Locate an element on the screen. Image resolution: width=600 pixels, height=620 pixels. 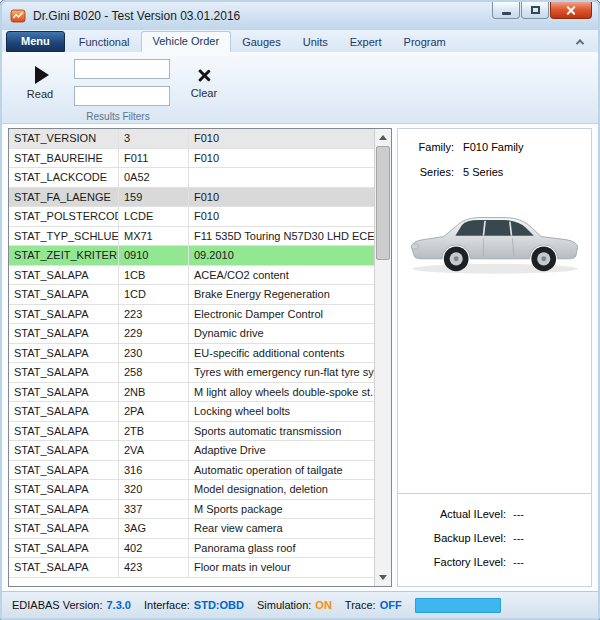
table-row: STAT_SALAPA 2NB M light alloy wheels dou… is located at coordinates (192, 393).